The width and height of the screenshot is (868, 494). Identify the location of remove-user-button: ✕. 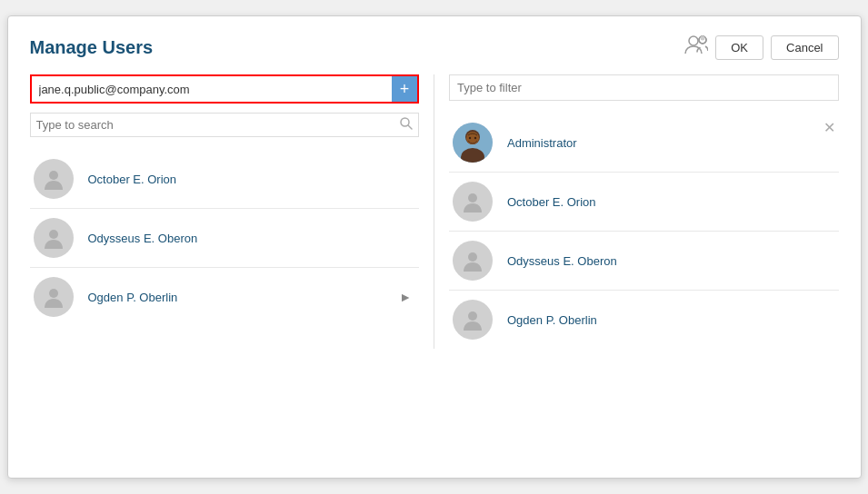
(829, 128).